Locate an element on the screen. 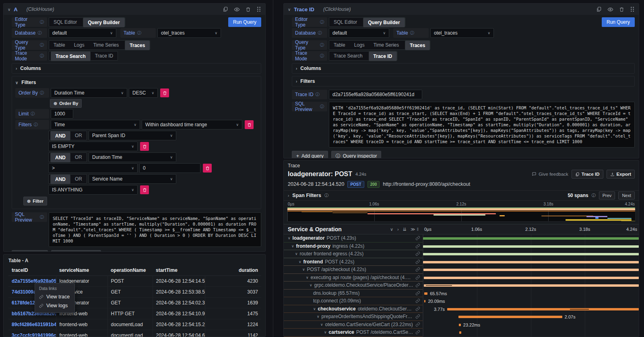 This screenshot has width=644, height=337. expand-one-icon: › is located at coordinates (398, 229).